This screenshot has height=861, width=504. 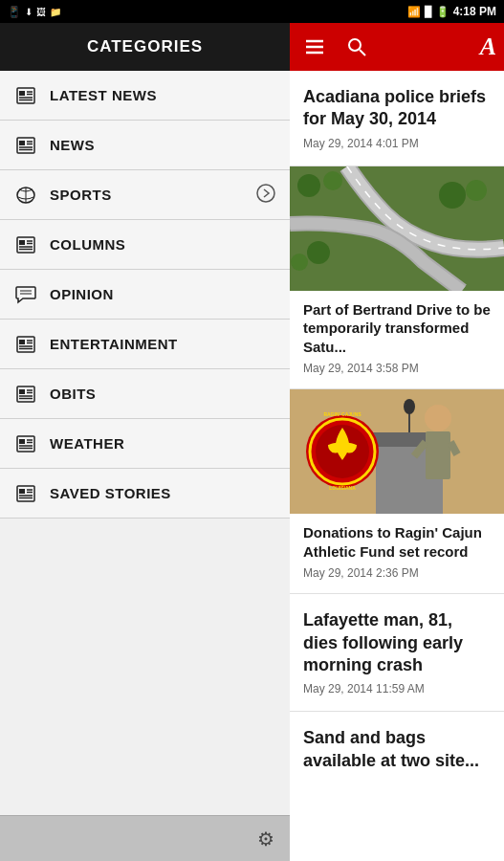 I want to click on status-bar-left: 📱 ⬇ 🖼 📁, so click(x=34, y=11).